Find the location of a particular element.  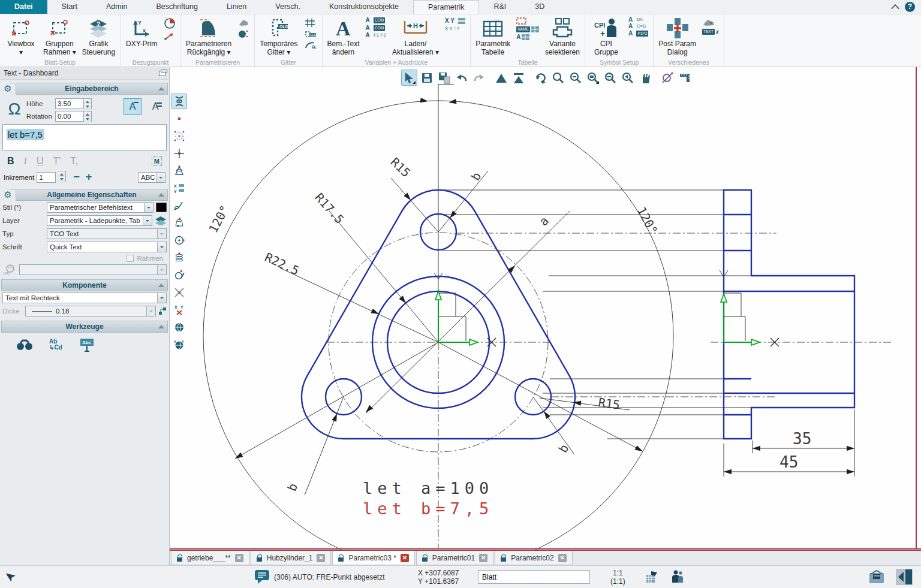

a-com-icon: A COM is located at coordinates (376, 20).